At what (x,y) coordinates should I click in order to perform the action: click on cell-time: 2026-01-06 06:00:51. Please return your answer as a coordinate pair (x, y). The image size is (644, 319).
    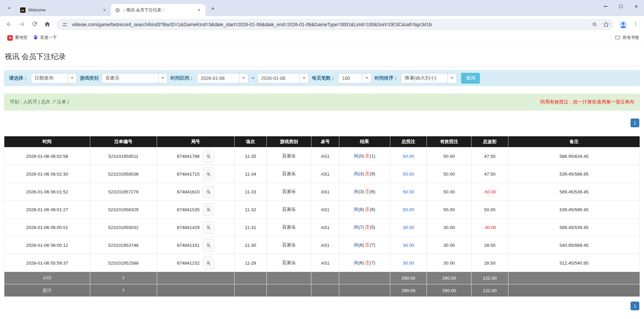
    Looking at the image, I should click on (47, 228).